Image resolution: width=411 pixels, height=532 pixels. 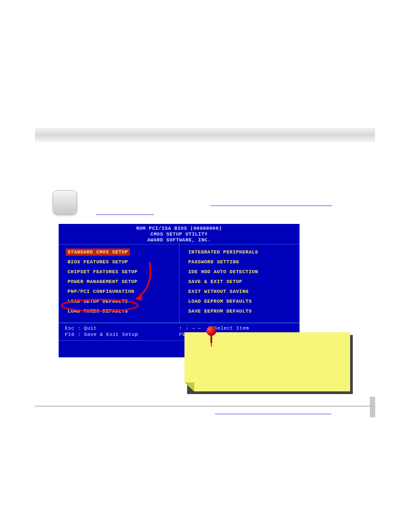 What do you see at coordinates (241, 262) in the screenshot?
I see `bios-item: PASSWORD SETTING` at bounding box center [241, 262].